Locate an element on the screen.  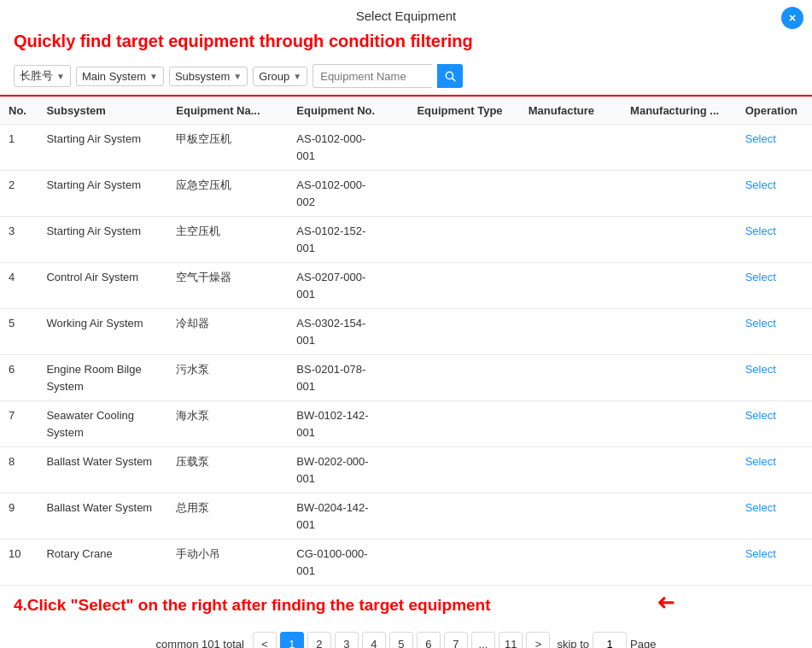
table-header-row: No. Subsystem Equipment Na... Equipment … is located at coordinates (406, 111).